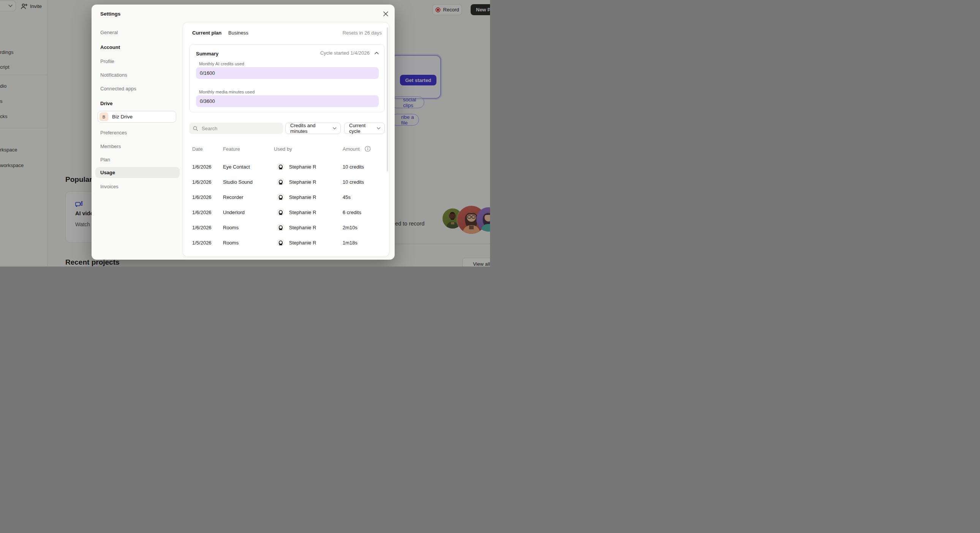 This screenshot has width=980, height=533. I want to click on cell-amount: 6 credits, so click(352, 212).